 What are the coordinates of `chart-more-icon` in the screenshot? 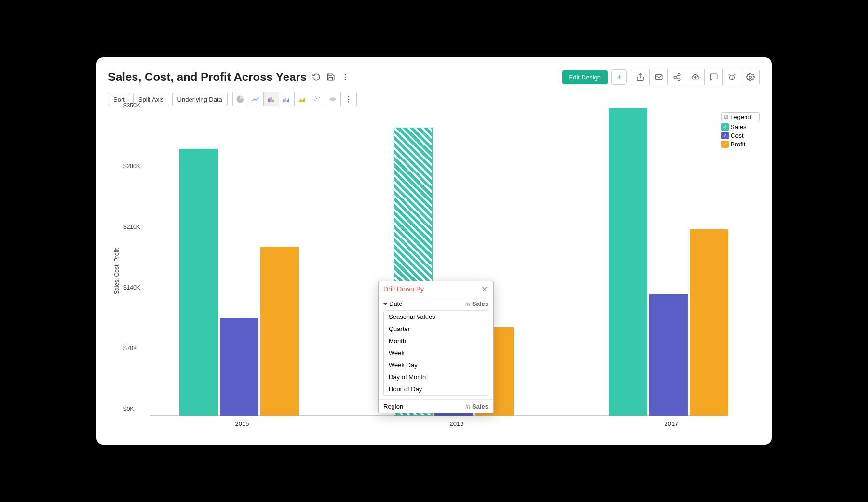 It's located at (349, 99).